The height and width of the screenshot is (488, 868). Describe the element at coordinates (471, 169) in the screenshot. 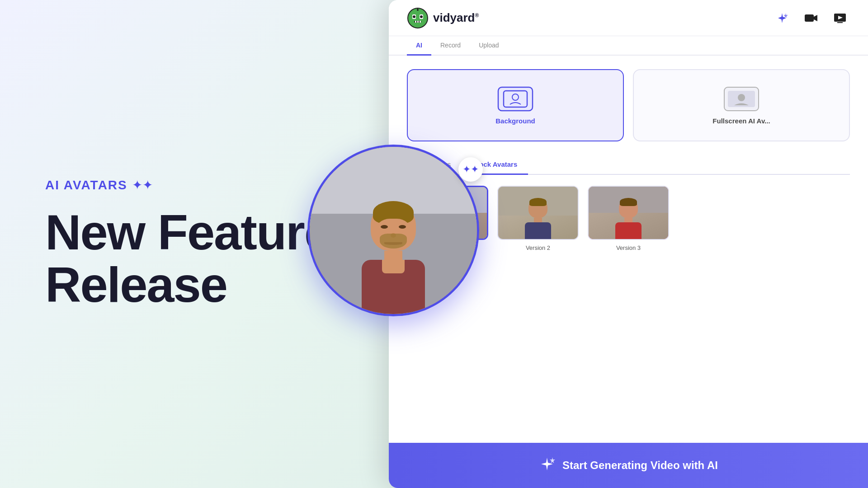

I see `avatar-sparkle-badge: ✦✦` at that location.